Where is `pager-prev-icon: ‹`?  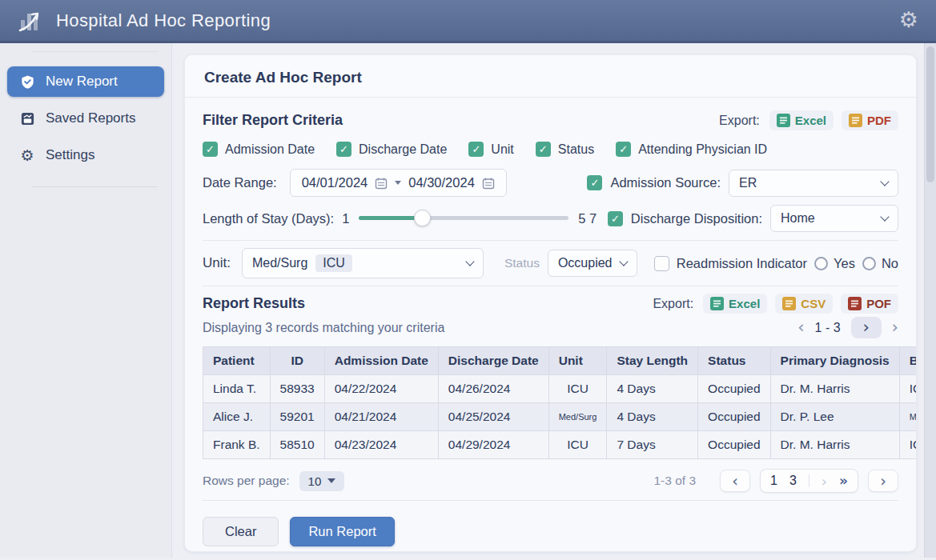 pager-prev-icon: ‹ is located at coordinates (801, 328).